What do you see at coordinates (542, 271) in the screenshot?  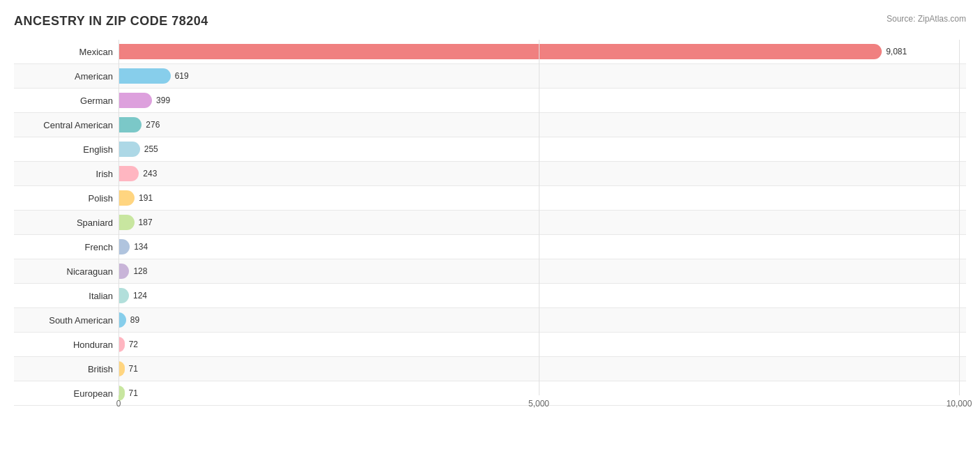 I see `bar-track: 128` at bounding box center [542, 271].